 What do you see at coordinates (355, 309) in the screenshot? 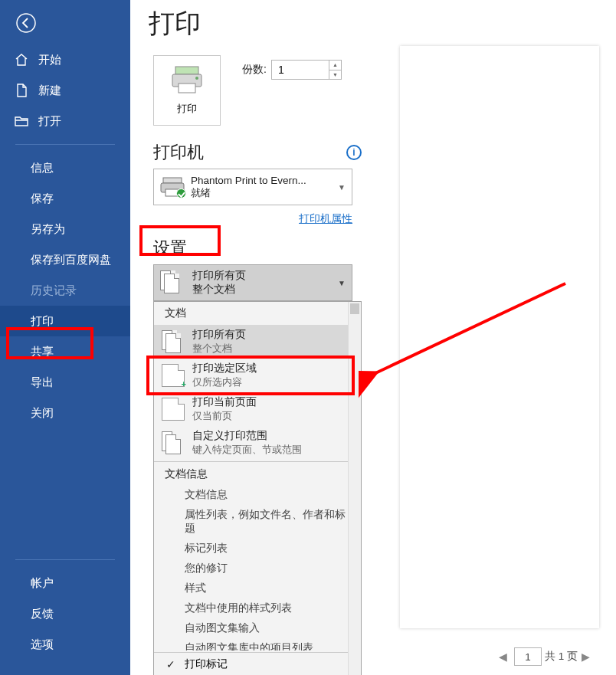
I see `scroll-up-button` at bounding box center [355, 309].